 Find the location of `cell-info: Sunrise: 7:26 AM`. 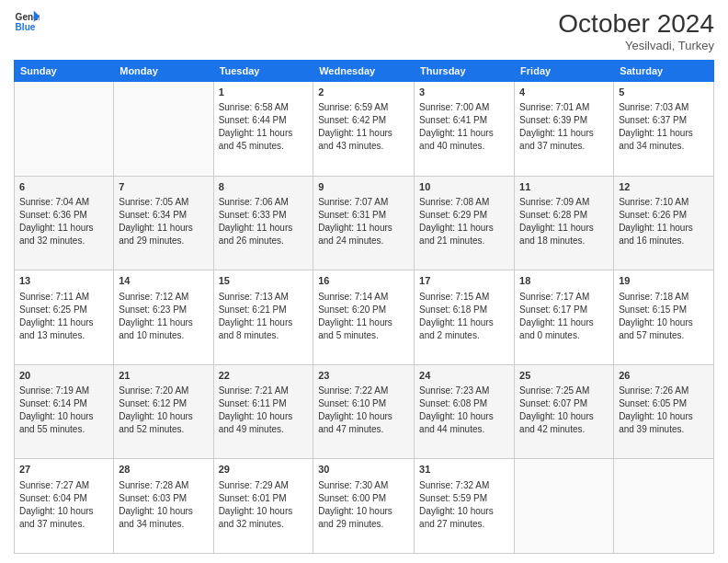

cell-info: Sunrise: 7:26 AM is located at coordinates (664, 391).